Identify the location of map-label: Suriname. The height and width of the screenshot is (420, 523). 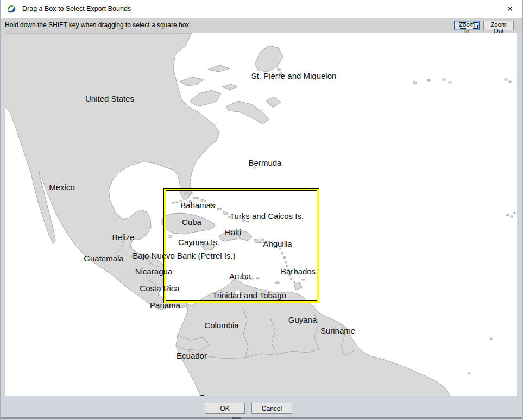
(338, 330).